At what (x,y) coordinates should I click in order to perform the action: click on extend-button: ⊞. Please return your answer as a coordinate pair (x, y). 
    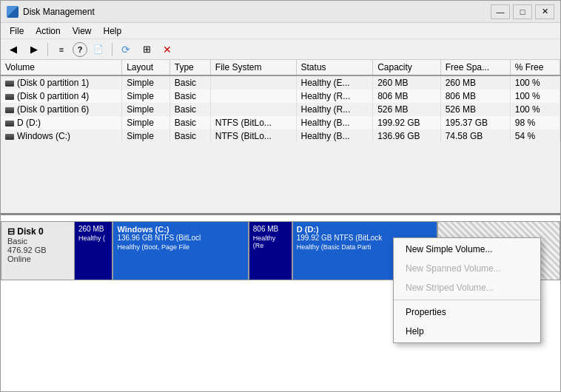
    Looking at the image, I should click on (147, 50).